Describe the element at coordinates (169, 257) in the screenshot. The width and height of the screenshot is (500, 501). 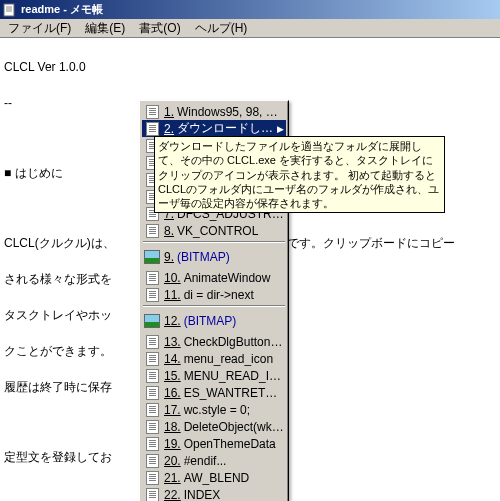
I see `item-number: 9.` at that location.